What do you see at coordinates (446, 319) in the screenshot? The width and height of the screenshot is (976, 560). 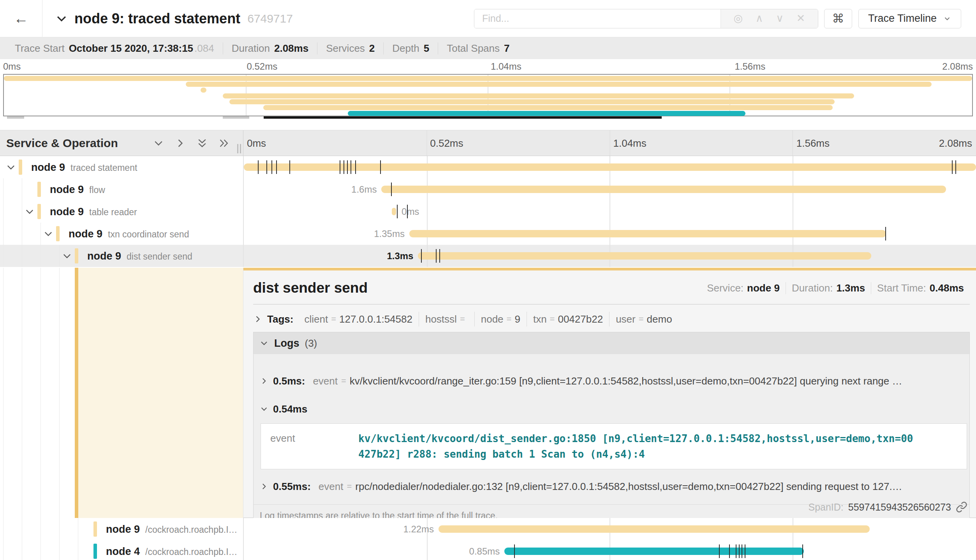 I see `tag-hostssl: hostssl=` at bounding box center [446, 319].